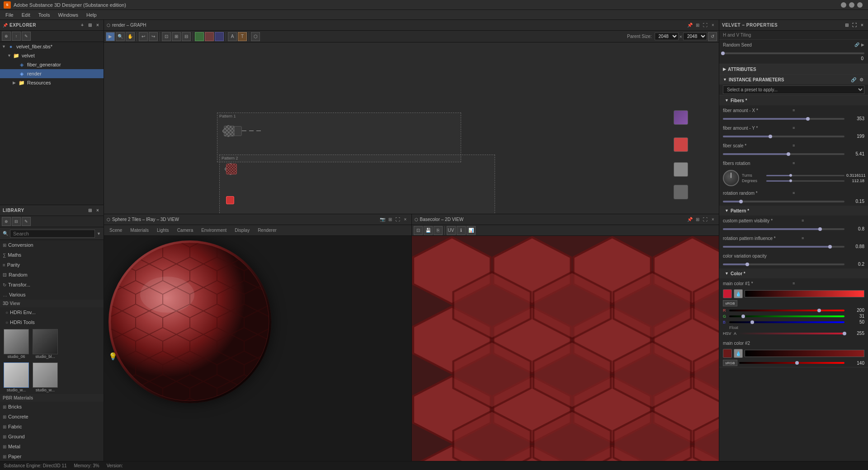  Describe the element at coordinates (6, 221) in the screenshot. I see `lib-toolbar-btn1: ⊕` at that location.